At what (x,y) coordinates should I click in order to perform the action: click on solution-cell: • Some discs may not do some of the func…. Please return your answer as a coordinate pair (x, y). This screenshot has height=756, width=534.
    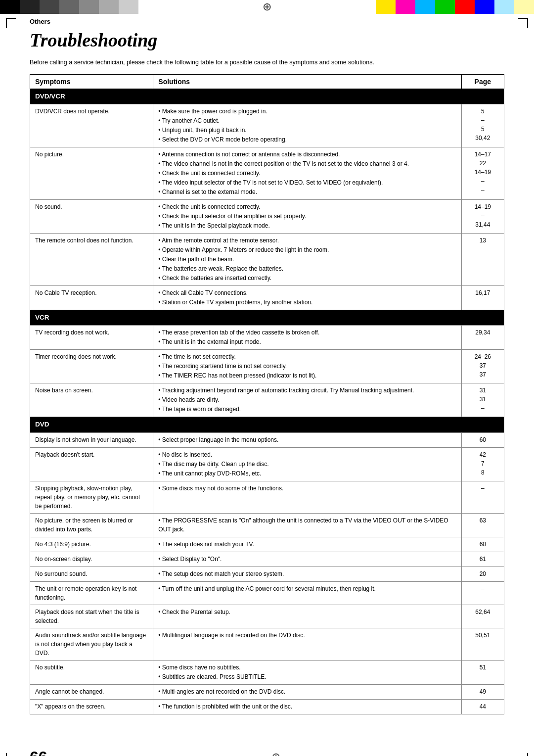
    Looking at the image, I should click on (308, 497).